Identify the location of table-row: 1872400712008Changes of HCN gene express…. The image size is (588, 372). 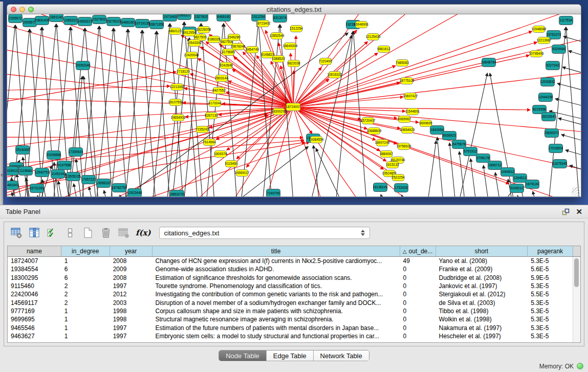
(291, 261).